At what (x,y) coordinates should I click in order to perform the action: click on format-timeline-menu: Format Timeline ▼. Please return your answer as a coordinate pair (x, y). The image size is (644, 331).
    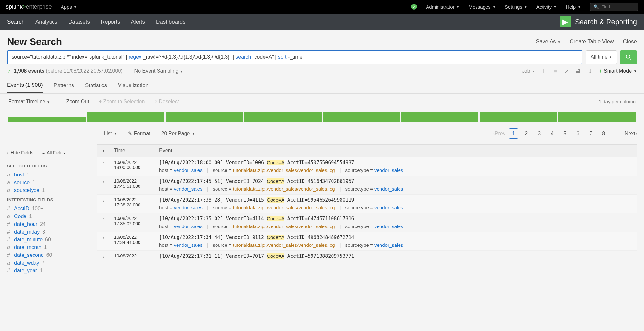
    Looking at the image, I should click on (29, 102).